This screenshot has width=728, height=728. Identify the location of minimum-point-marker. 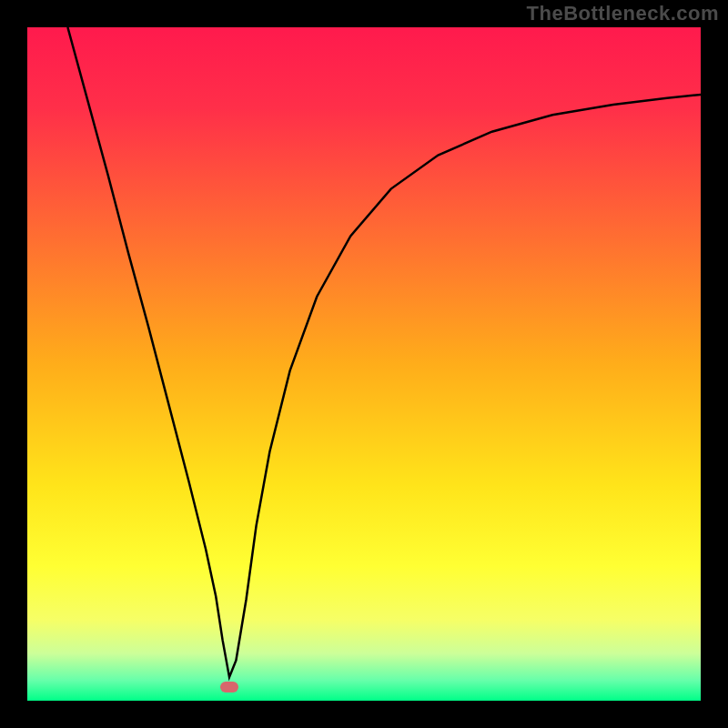
(229, 687).